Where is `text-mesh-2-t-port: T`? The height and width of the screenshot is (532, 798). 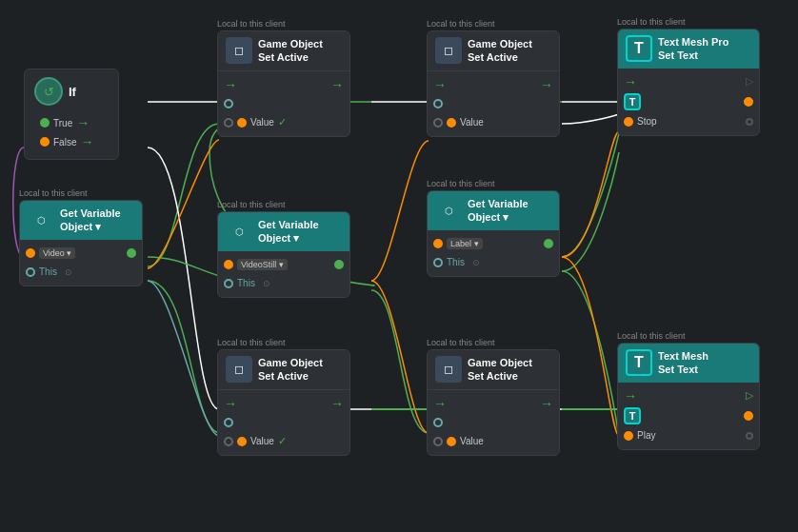
text-mesh-2-t-port: T is located at coordinates (632, 416).